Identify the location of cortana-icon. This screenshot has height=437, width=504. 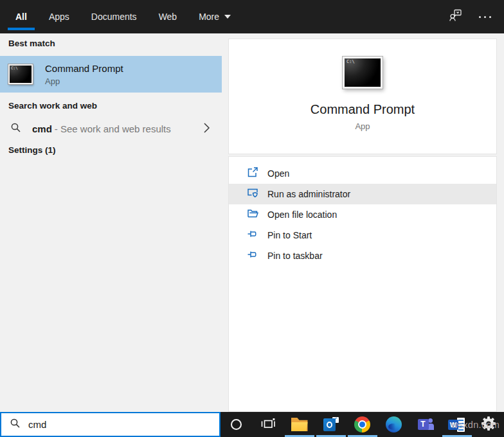
(237, 424).